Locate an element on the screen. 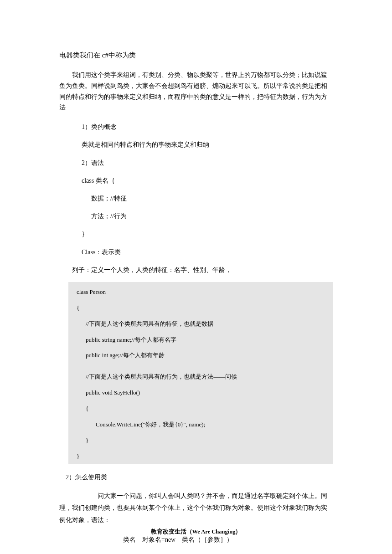 The width and height of the screenshot is (392, 554). syntax-open: class 类名｛ is located at coordinates (196, 180).